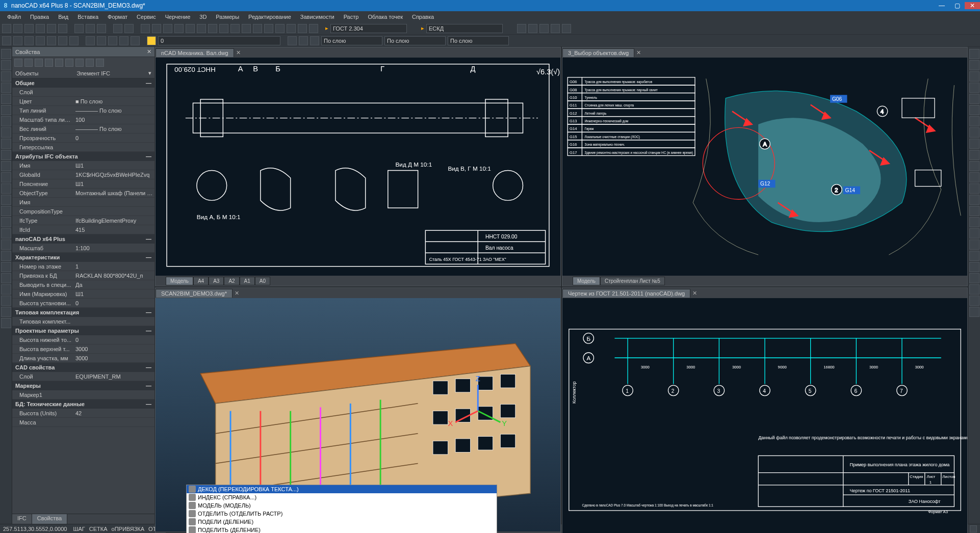  What do you see at coordinates (118, 29) in the screenshot?
I see `tool-undo-icon` at bounding box center [118, 29].